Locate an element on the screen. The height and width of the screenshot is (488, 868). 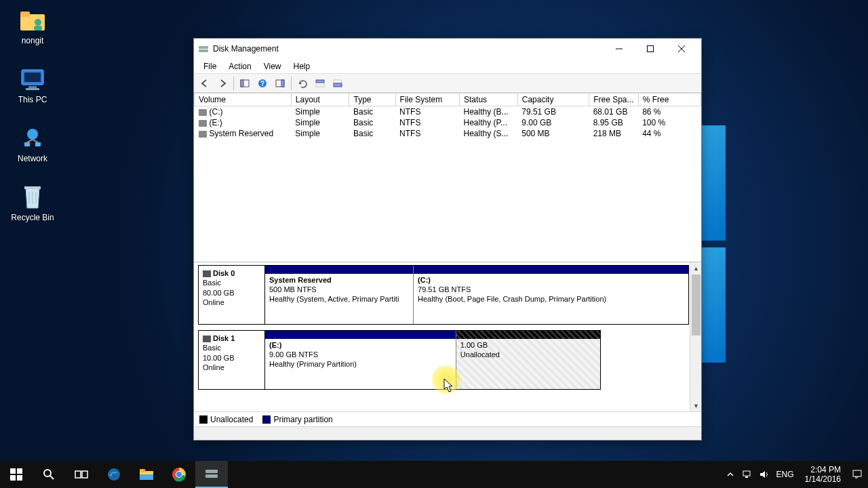
taskbar-edge-button is located at coordinates (114, 474).